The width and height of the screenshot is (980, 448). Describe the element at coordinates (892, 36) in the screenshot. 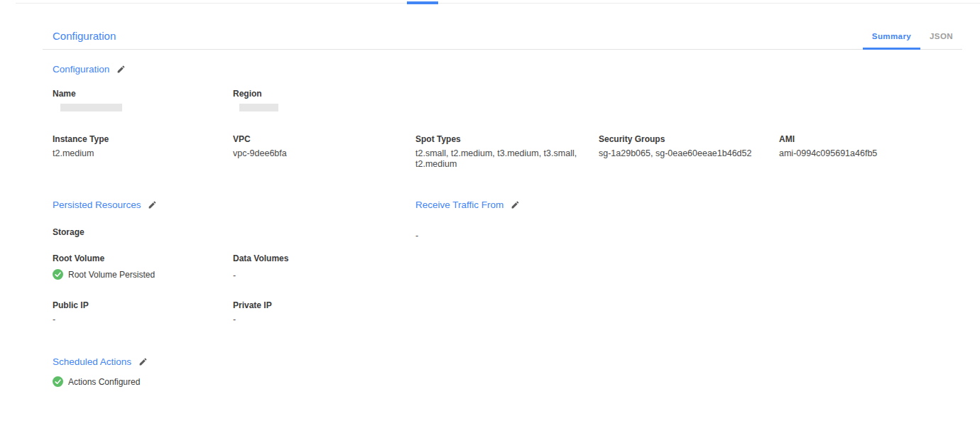

I see `tab-summary-label: Summary` at that location.